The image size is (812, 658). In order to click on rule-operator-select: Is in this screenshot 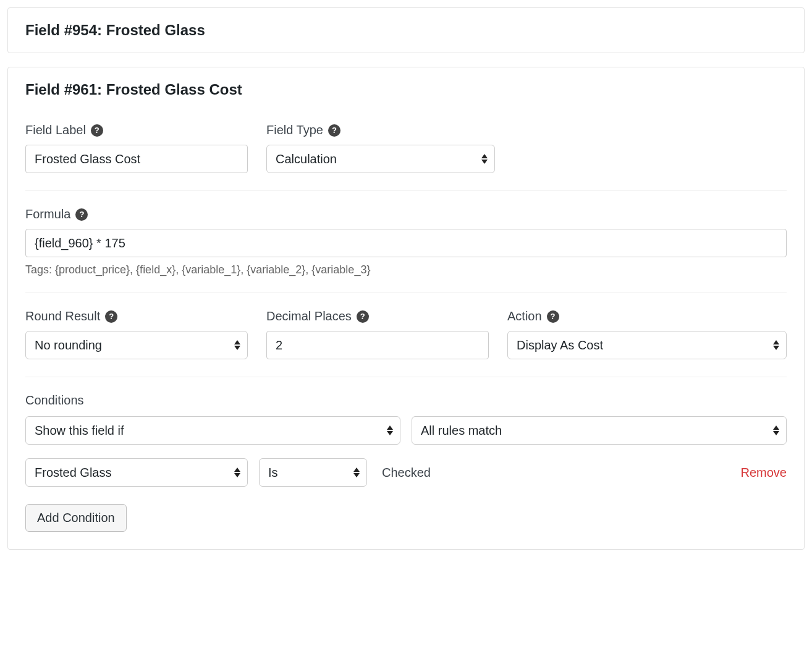, I will do `click(313, 472)`.